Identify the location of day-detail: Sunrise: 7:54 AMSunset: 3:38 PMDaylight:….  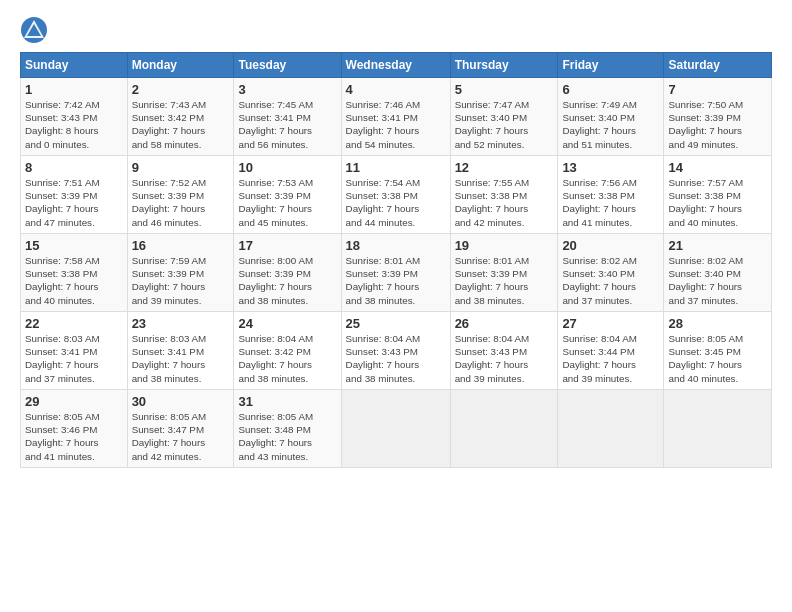
(384, 202).